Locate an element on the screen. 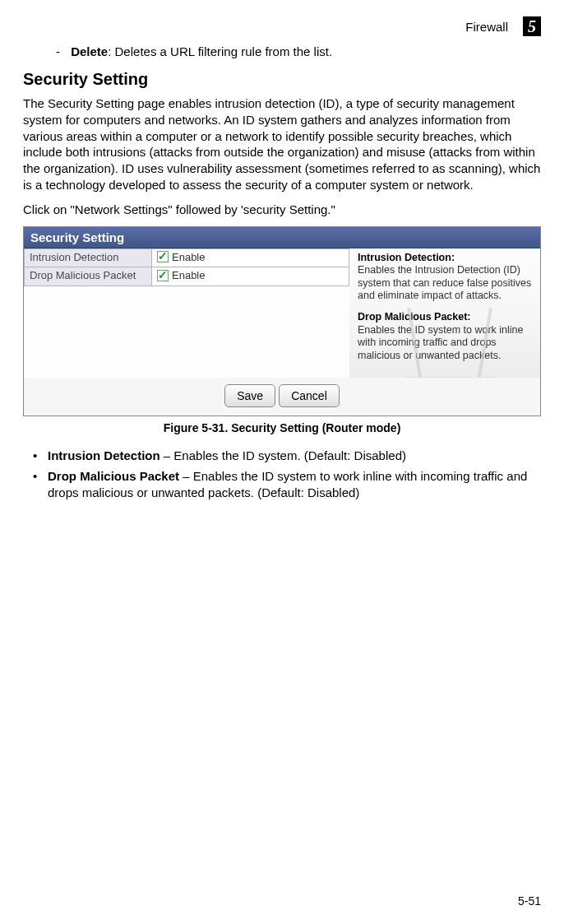  delete-desc: : Deletes a URL filtering rule from the … is located at coordinates (220, 51).